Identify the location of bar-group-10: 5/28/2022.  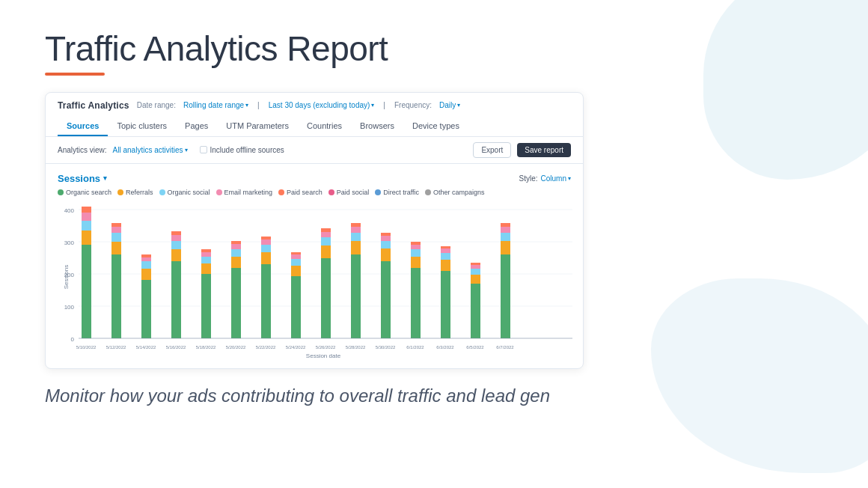
(356, 286).